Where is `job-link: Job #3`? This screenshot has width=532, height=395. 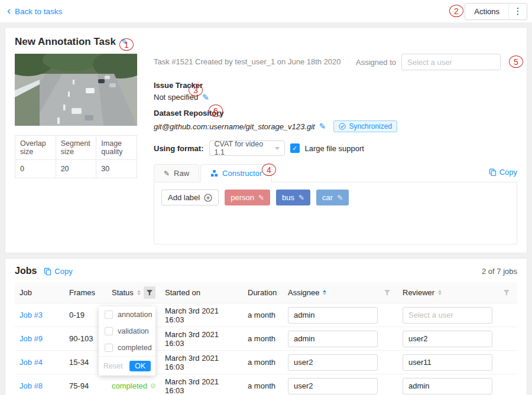
job-link: Job #3 is located at coordinates (40, 315).